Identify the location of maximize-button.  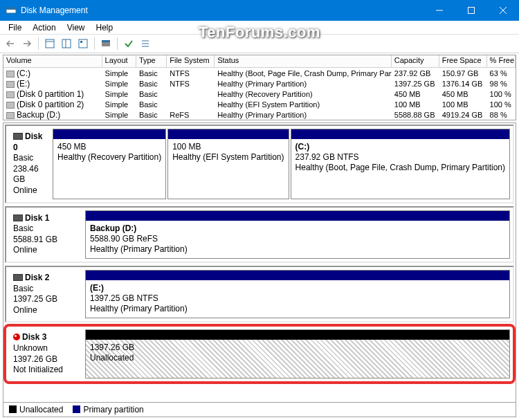
(471, 10).